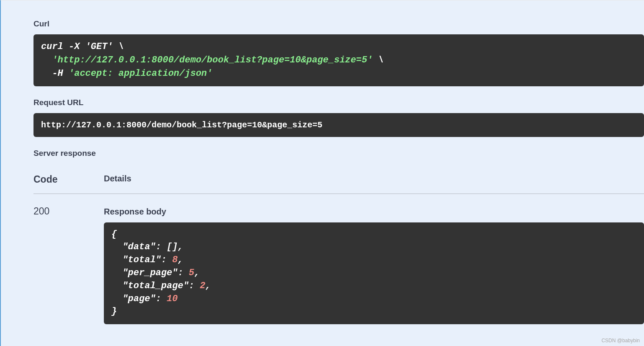 Image resolution: width=644 pixels, height=346 pixels. I want to click on json-val-total: 8, so click(175, 260).